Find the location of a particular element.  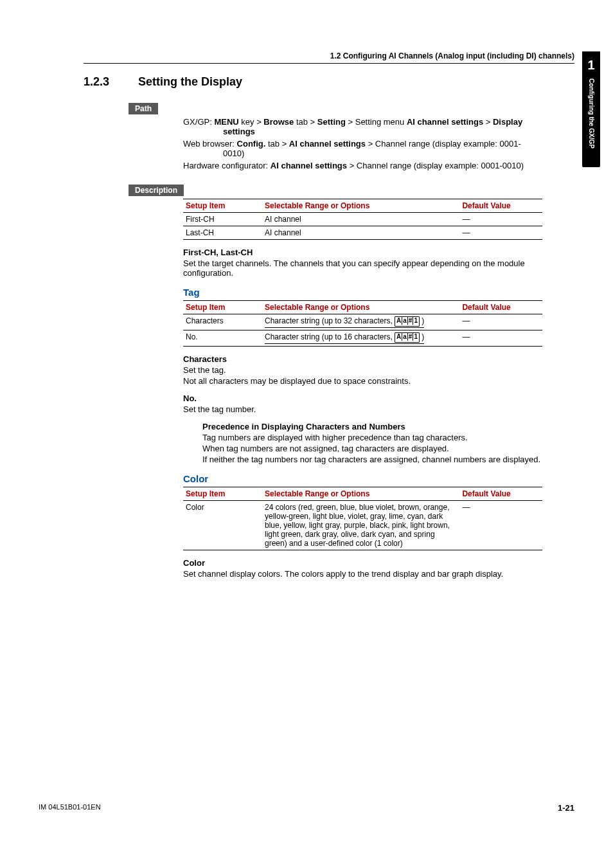

color-table: Setup Item Selectable Range or Options D… is located at coordinates (362, 518).